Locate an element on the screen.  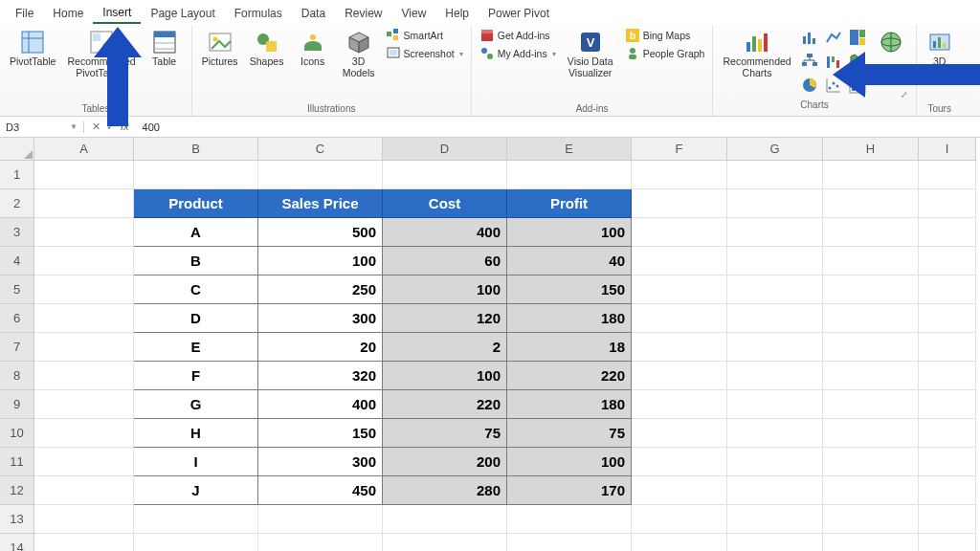
row-header: 4 is located at coordinates (17, 261).